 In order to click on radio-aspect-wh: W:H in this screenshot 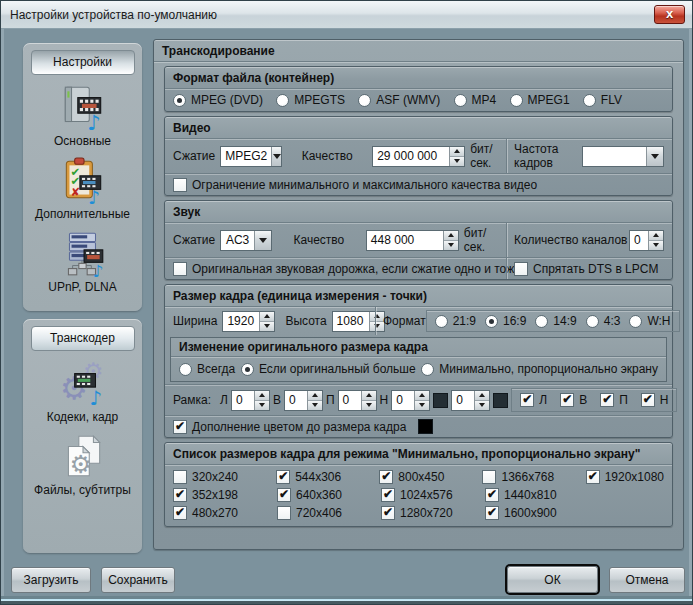, I will do `click(650, 321)`.